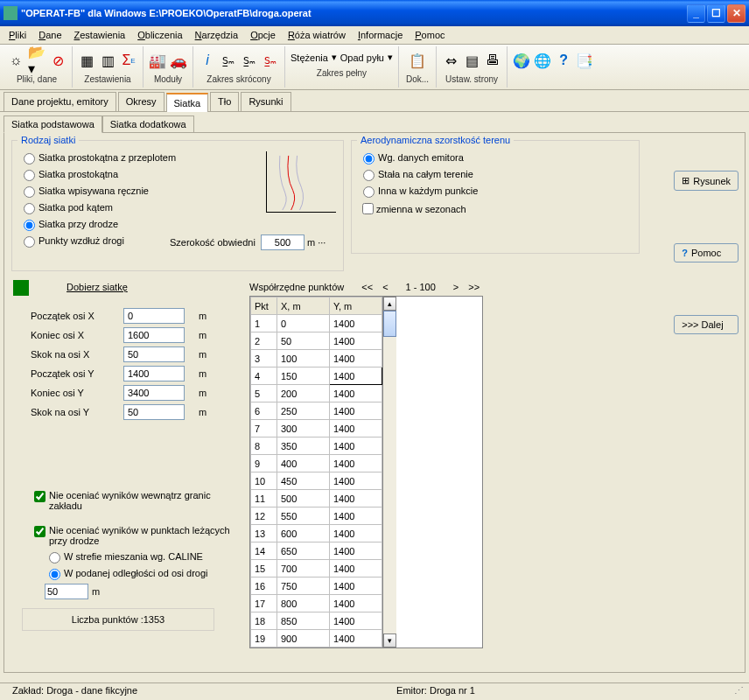 This screenshot has height=700, width=749. What do you see at coordinates (317, 586) in the screenshot?
I see `table-row: 167501400` at bounding box center [317, 586].